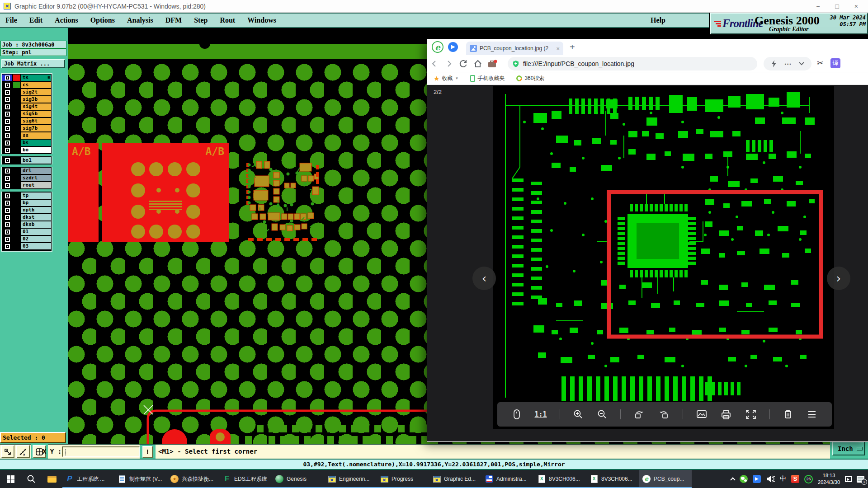 This screenshot has height=488, width=868. Describe the element at coordinates (602, 414) in the screenshot. I see `zoom-out-icon` at that location.